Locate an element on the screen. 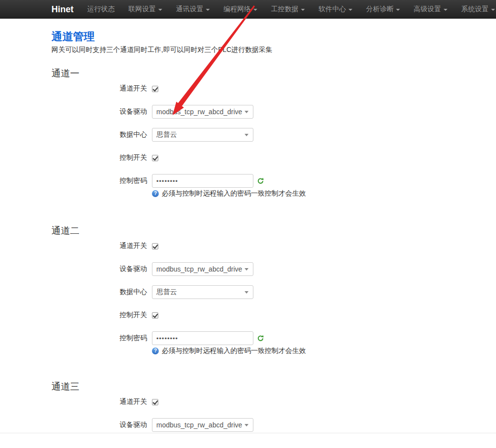  channel-1-password-row: 控制密码 is located at coordinates (264, 181).